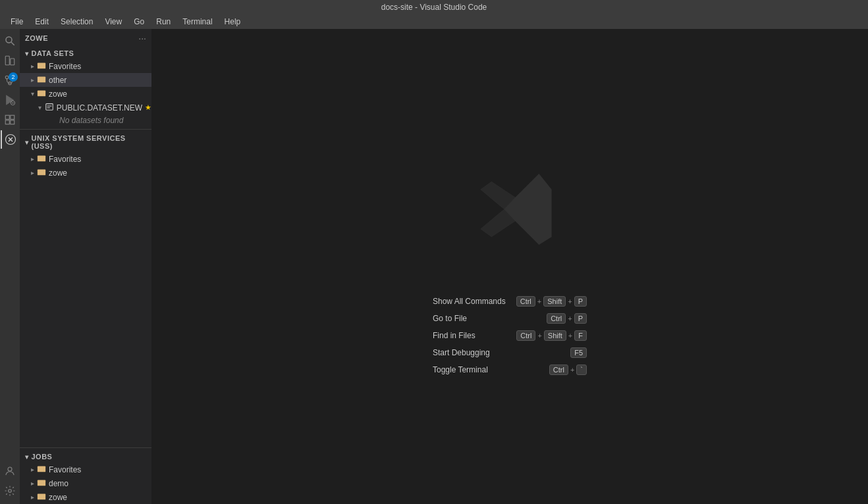  What do you see at coordinates (581, 336) in the screenshot?
I see `key-f-3: F` at bounding box center [581, 336].